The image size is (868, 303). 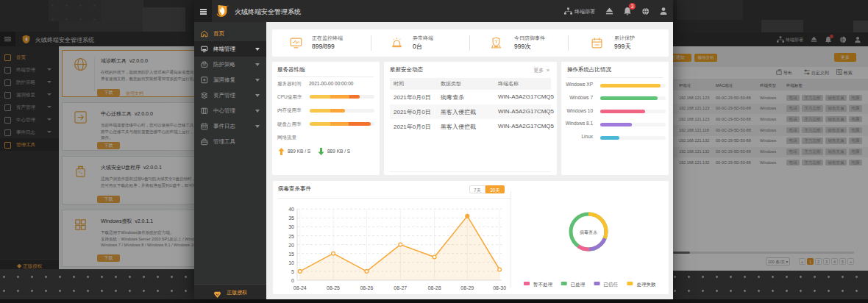 What do you see at coordinates (578, 285) in the screenshot?
I see `svg-text: 已处理` at bounding box center [578, 285].